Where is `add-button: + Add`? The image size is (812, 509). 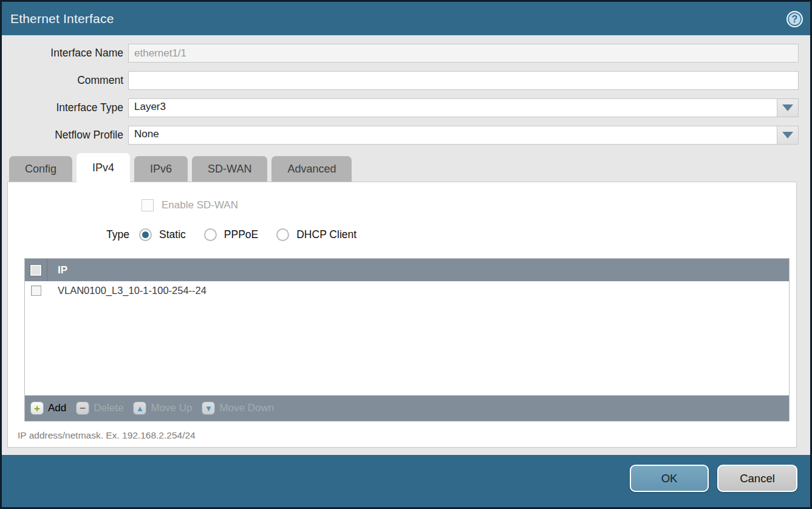
add-button: + Add is located at coordinates (49, 408).